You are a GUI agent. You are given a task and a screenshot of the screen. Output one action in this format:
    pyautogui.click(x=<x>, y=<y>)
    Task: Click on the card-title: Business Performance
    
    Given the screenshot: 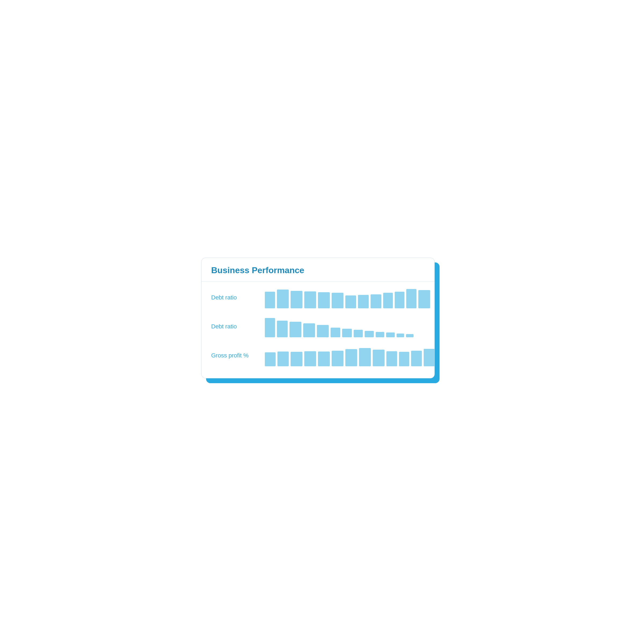 What is the action you would take?
    pyautogui.click(x=258, y=270)
    